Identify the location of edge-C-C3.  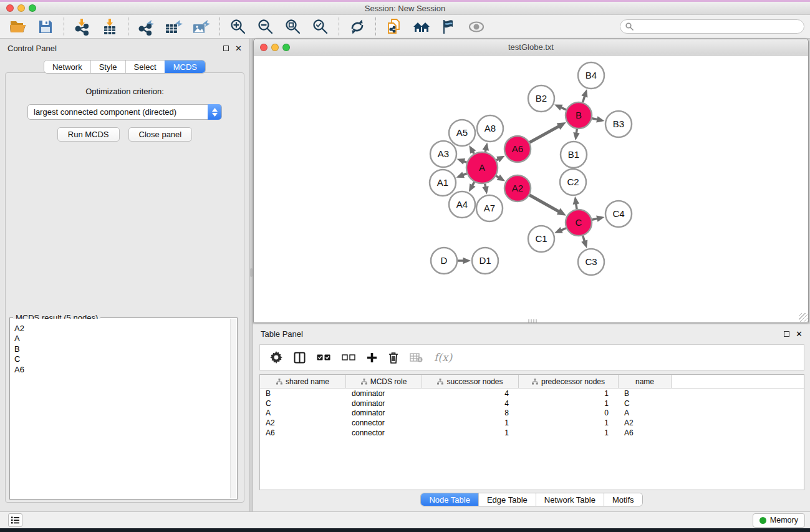
(584, 238).